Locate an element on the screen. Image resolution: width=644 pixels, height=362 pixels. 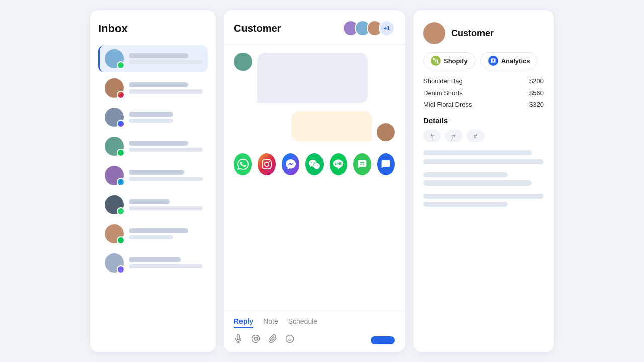
attachment-icon is located at coordinates (273, 340).